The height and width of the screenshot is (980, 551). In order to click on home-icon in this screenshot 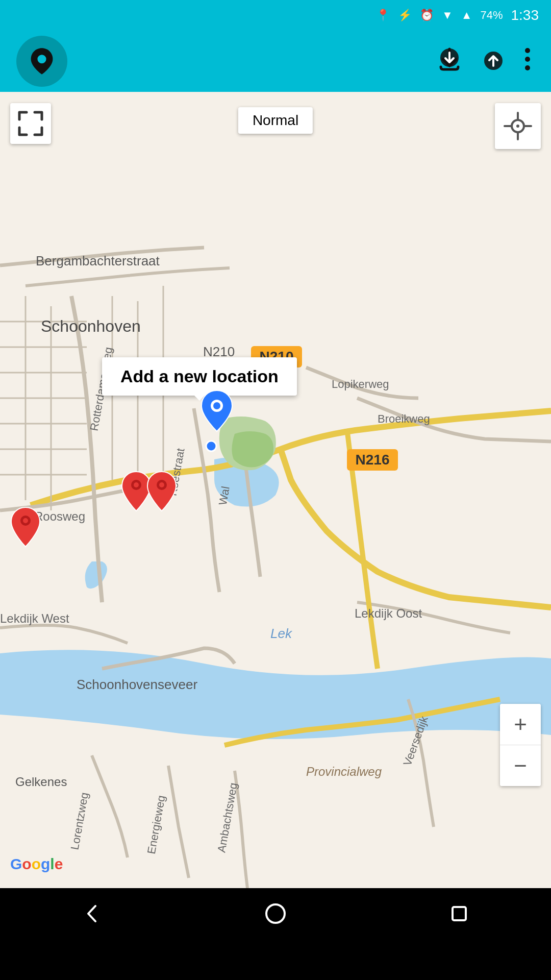, I will do `click(276, 914)`.